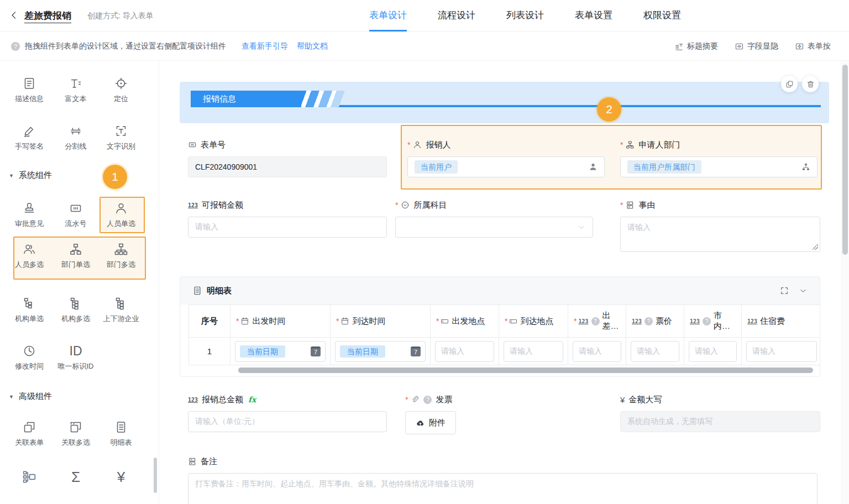  What do you see at coordinates (782, 351) in the screenshot?
I see `hotel-fee-input: 请输入` at bounding box center [782, 351].